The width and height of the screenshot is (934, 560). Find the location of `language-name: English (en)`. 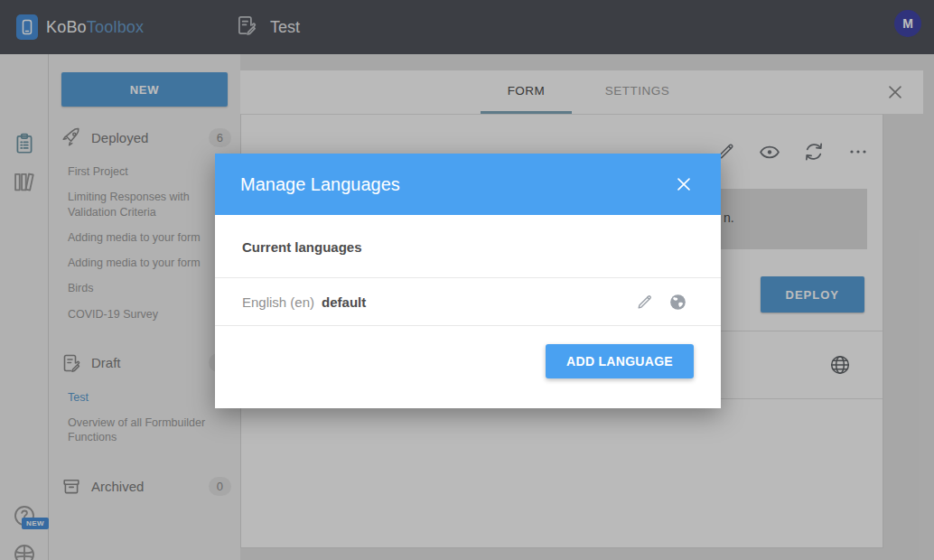

language-name: English (en) is located at coordinates (278, 302).